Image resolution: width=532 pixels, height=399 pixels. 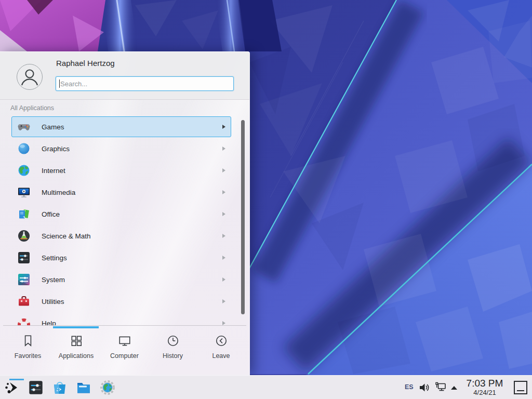 I want to click on app-launcher-button, so click(x=12, y=388).